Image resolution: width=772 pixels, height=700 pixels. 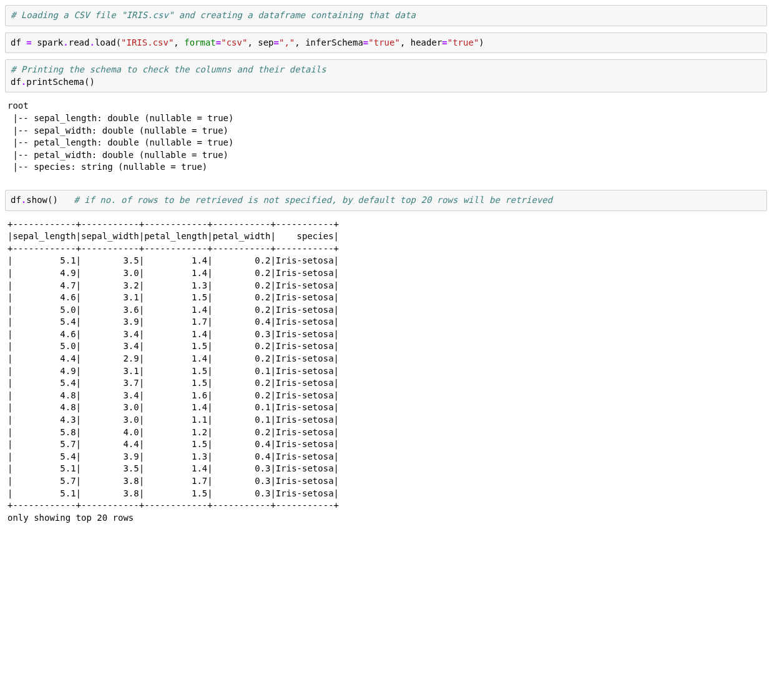 I want to click on code-string: "IRIS.csv", so click(x=147, y=42).